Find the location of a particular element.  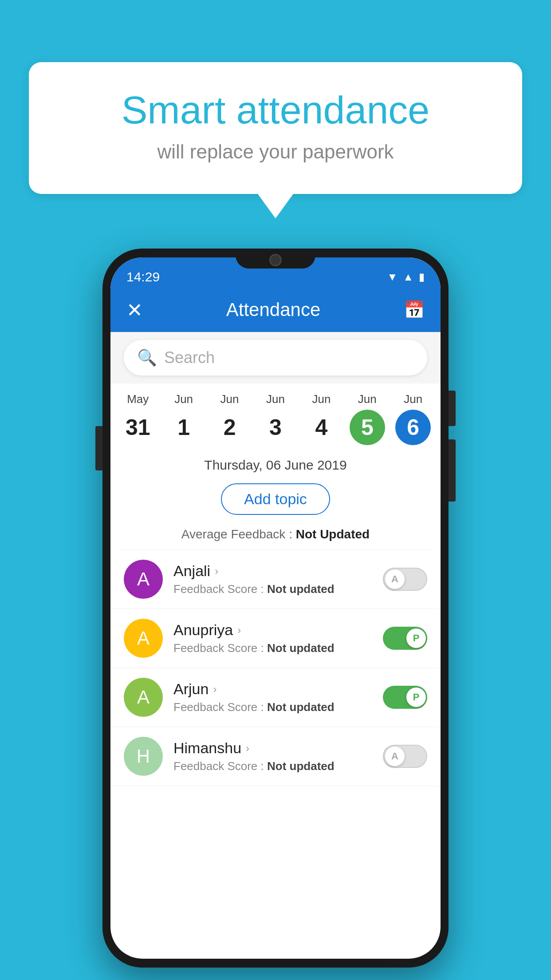

calendar-day: Jun2 is located at coordinates (230, 419).